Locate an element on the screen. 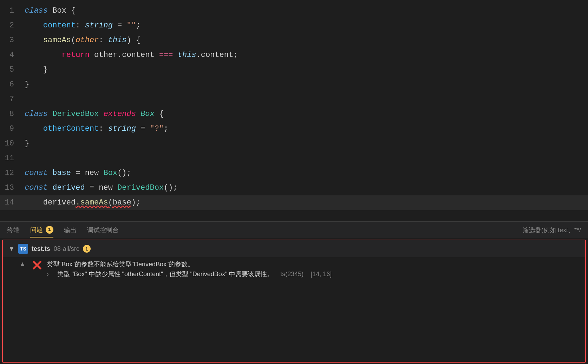  error-location: [5, 6] is located at coordinates (321, 274).